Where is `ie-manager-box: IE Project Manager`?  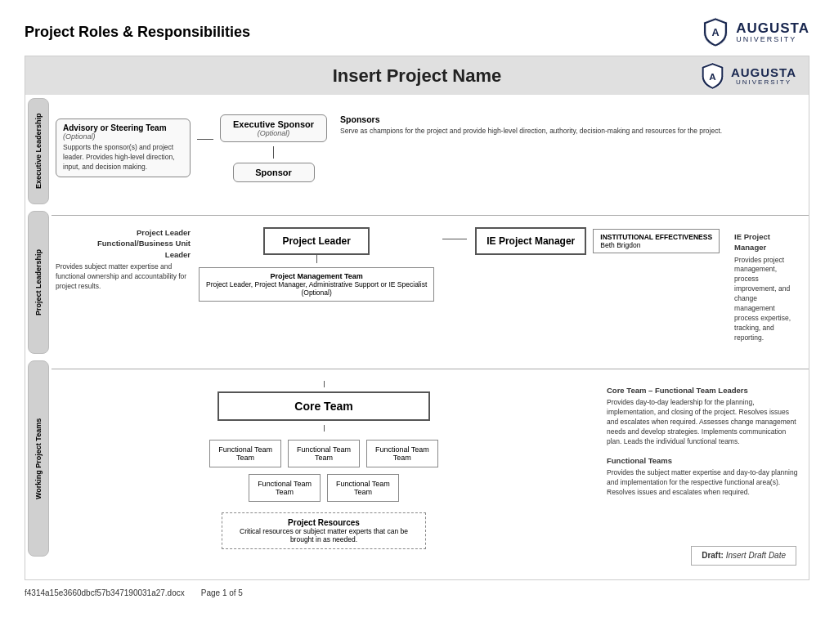
ie-manager-box: IE Project Manager is located at coordinates (531, 241).